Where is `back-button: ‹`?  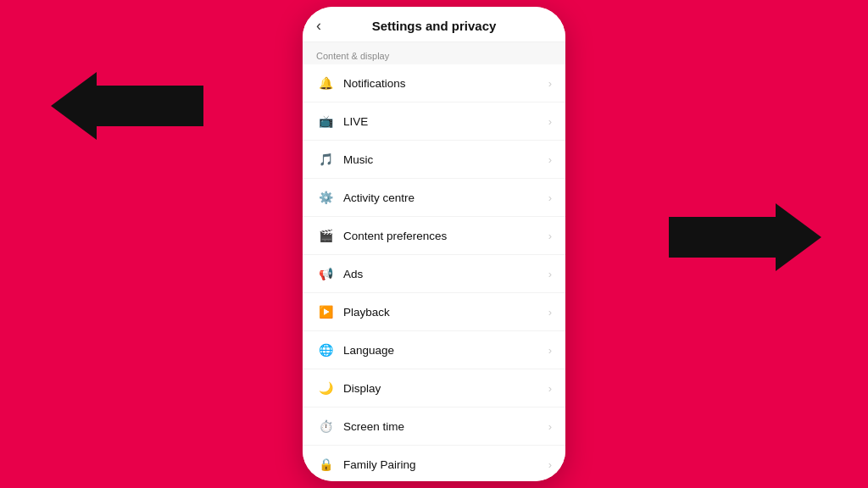 back-button: ‹ is located at coordinates (319, 25).